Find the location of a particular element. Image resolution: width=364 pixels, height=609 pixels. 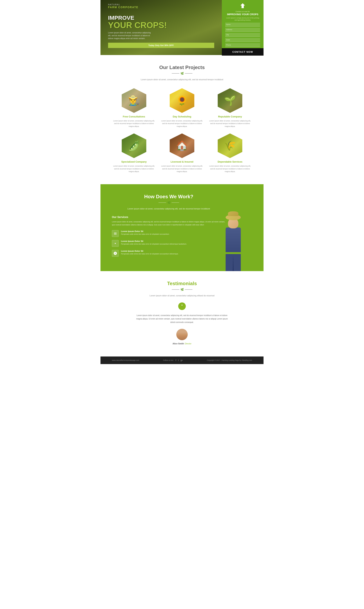

hero-improve-text: IMPROVE is located at coordinates (161, 18).